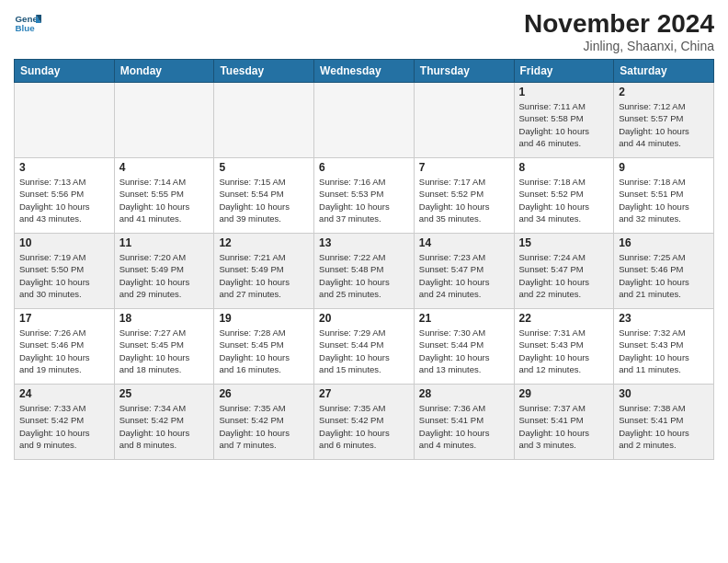 The width and height of the screenshot is (728, 563). I want to click on day-number: 23, so click(664, 318).